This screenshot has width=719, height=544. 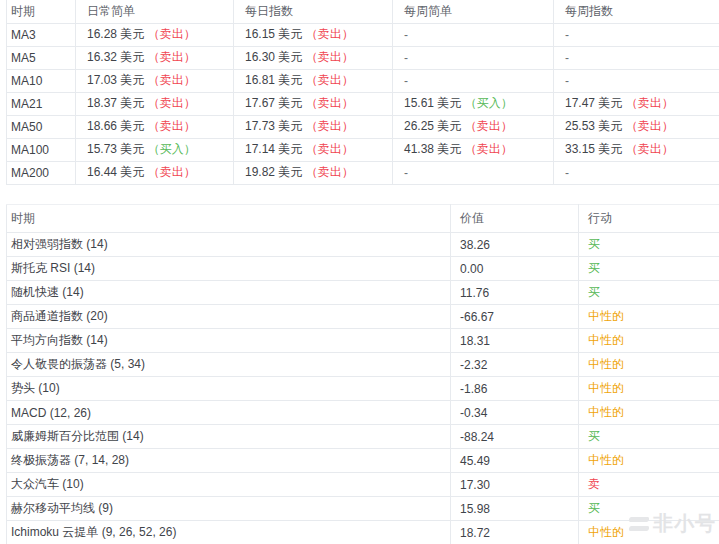 What do you see at coordinates (515, 532) in the screenshot?
I see `indicator-value: 18.72` at bounding box center [515, 532].